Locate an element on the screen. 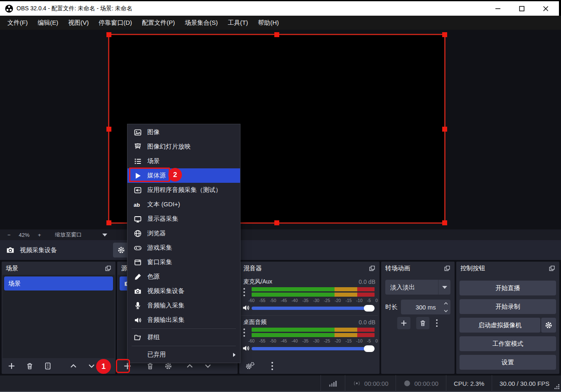  transition-kebab-menu-icon is located at coordinates (437, 323).